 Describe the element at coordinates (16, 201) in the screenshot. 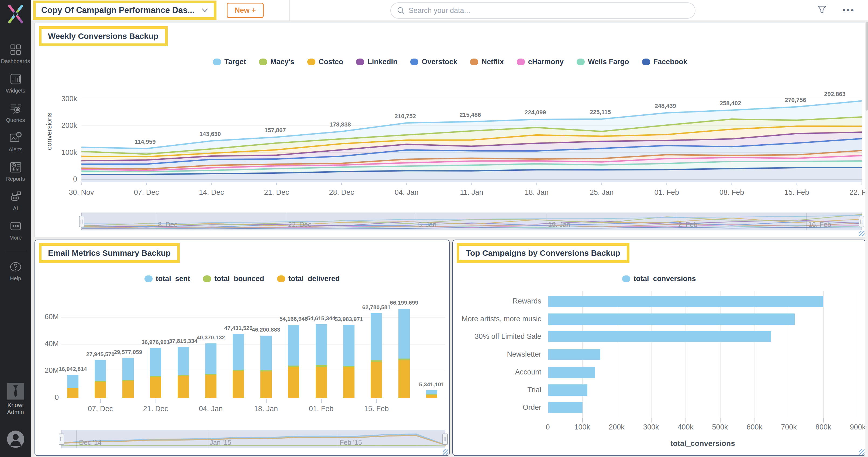

I see `sidebar-item-ai: AI` at that location.